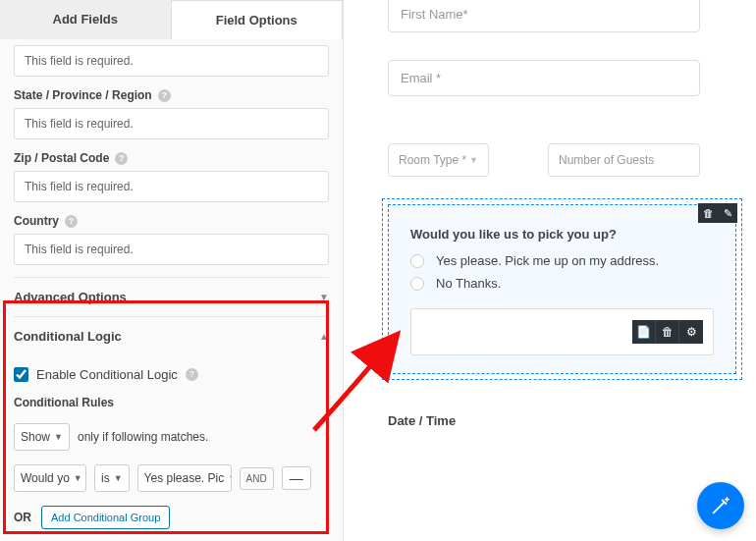 Image resolution: width=756 pixels, height=541 pixels. Describe the element at coordinates (171, 221) in the screenshot. I see `country-label: Country ?` at that location.